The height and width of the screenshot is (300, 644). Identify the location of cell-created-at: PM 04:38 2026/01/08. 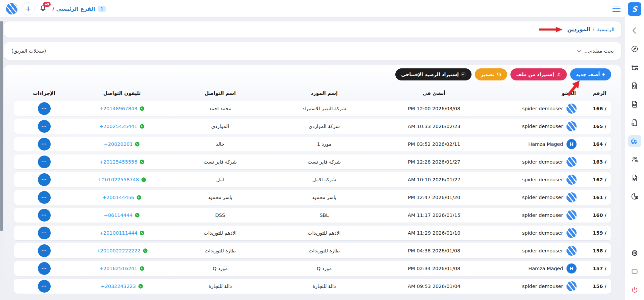
(434, 251).